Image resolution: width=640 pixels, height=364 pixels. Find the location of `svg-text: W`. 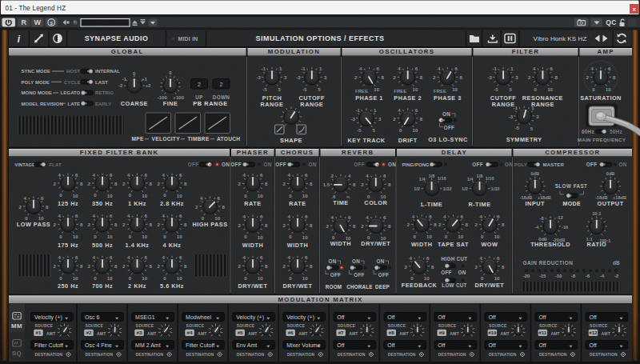

svg-text: W is located at coordinates (37, 22).